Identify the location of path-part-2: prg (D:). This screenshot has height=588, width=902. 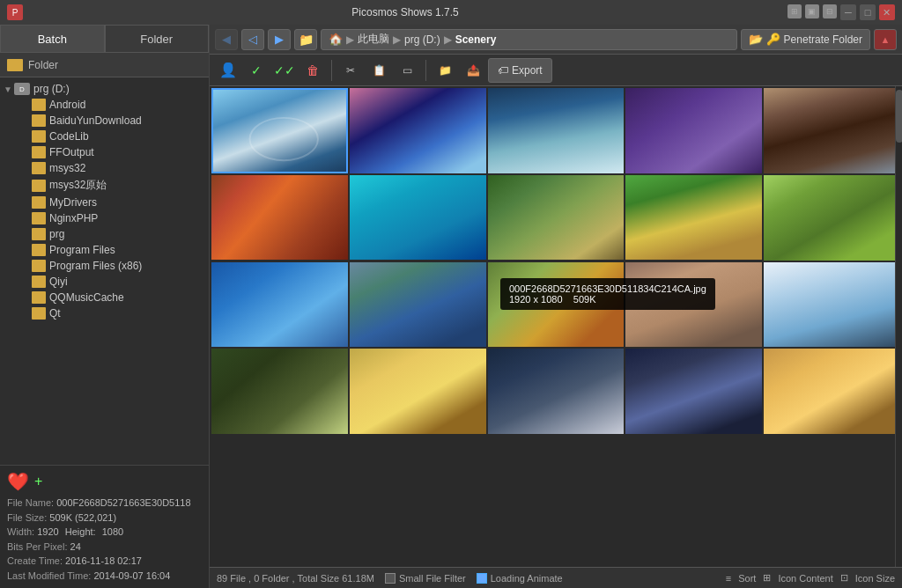
(423, 40).